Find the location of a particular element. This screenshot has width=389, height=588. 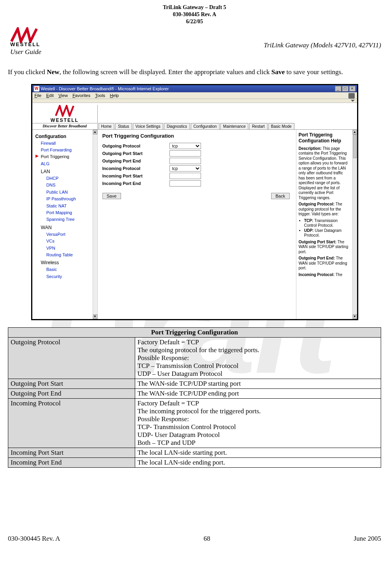

tab-home: Home is located at coordinates (106, 126).